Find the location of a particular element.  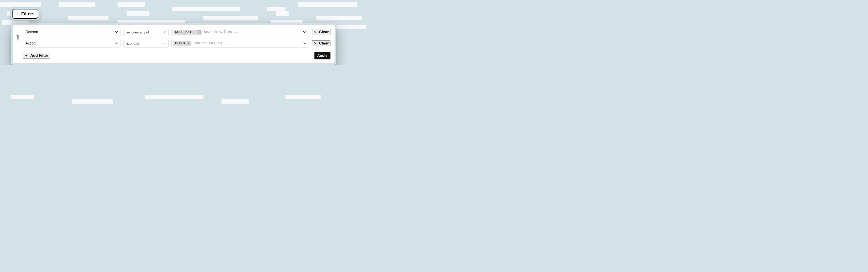

filters-panel: and Reason includes any of is located at coordinates (174, 44).